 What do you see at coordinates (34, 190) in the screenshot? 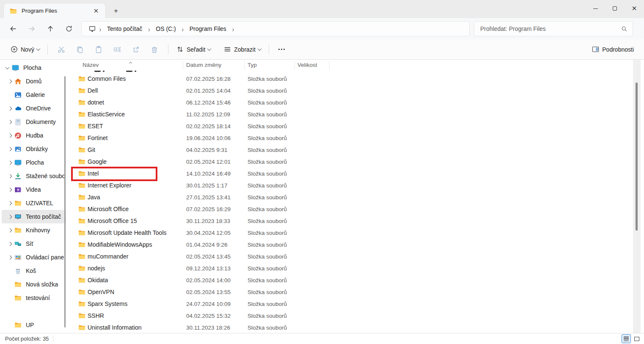
I see `sidebar-item-videa: Videa` at bounding box center [34, 190].